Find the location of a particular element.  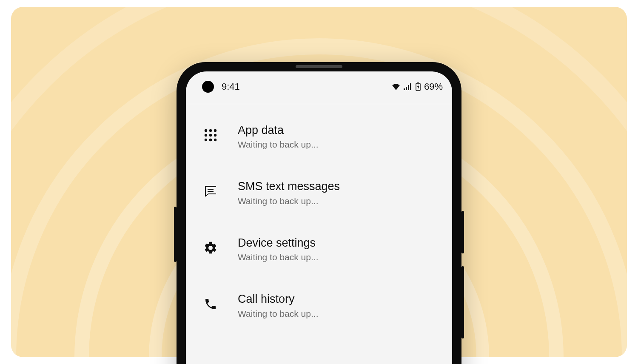

battery-icon is located at coordinates (418, 87).